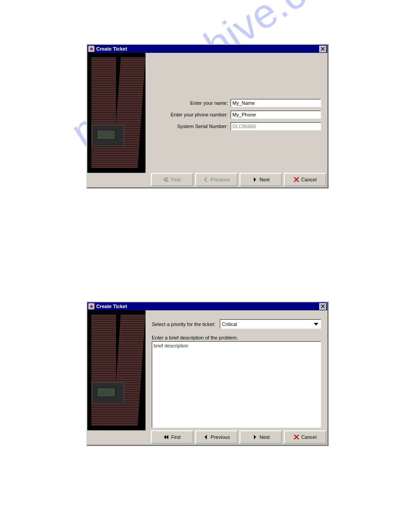  What do you see at coordinates (236, 370) in the screenshot?
I see `form-area: Select a priority for the ticket: Critic…` at bounding box center [236, 370].